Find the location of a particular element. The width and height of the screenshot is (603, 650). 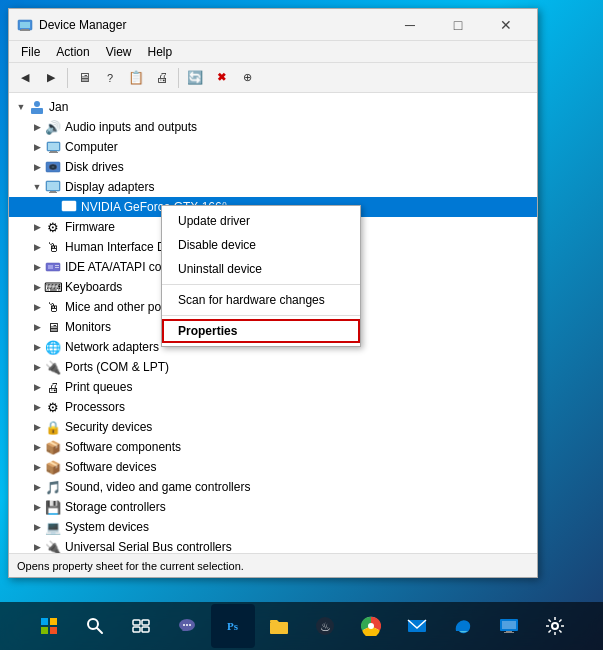

display-expand: ▼ is located at coordinates (37, 187).